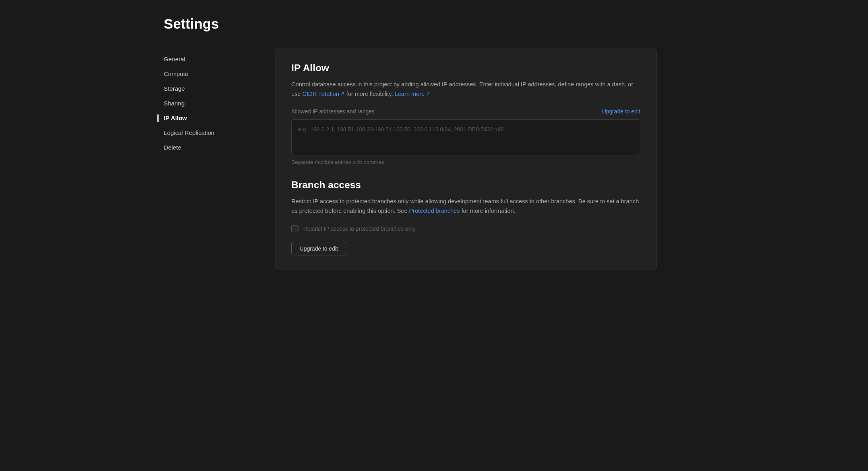 The height and width of the screenshot is (471, 868). Describe the element at coordinates (413, 94) in the screenshot. I see `learn-more-link: Learn more ↗` at that location.